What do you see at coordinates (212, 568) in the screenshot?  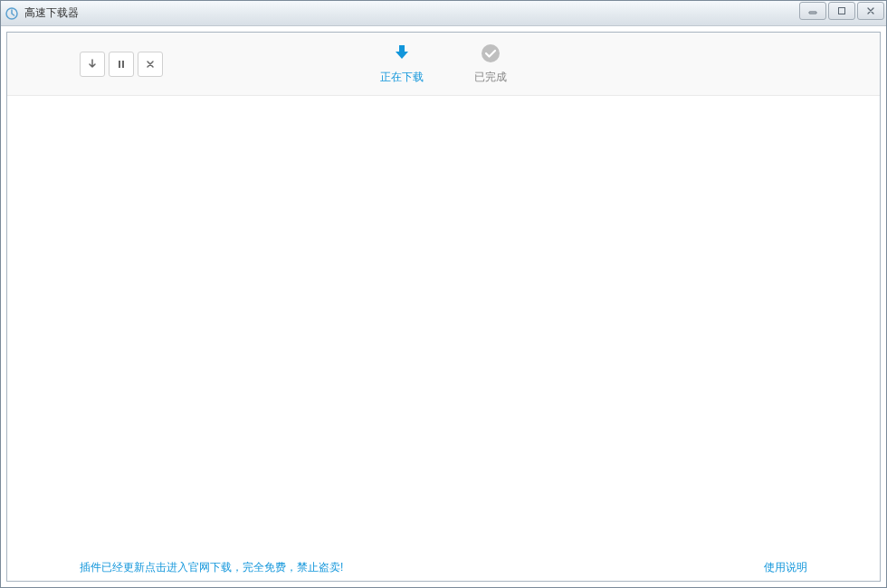 I see `update-notice-link: 插件已经更新点击进入官网下载，完全免费，禁止盗卖!` at bounding box center [212, 568].